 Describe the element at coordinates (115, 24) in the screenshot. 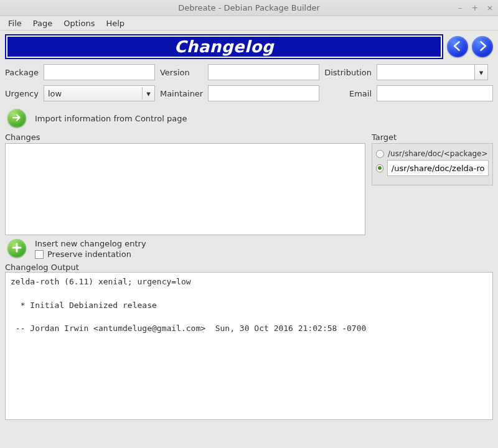

I see `menu-help: Help` at that location.